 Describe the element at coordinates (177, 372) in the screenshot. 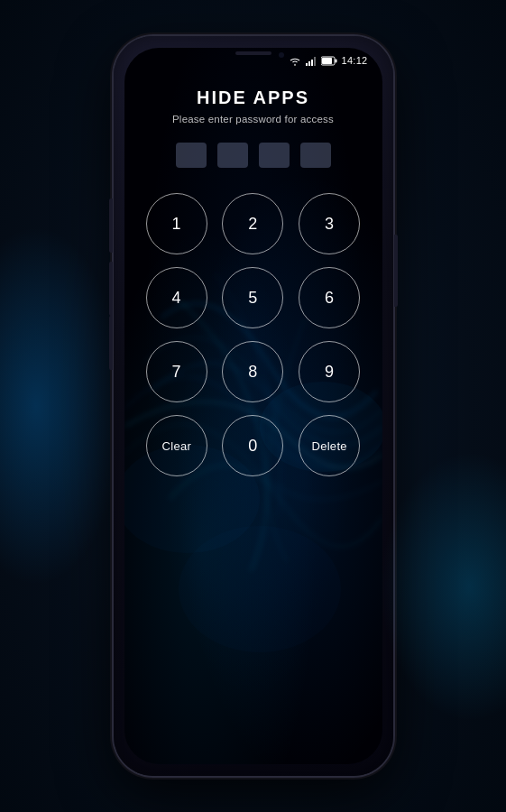

I see `key-7: 7` at that location.